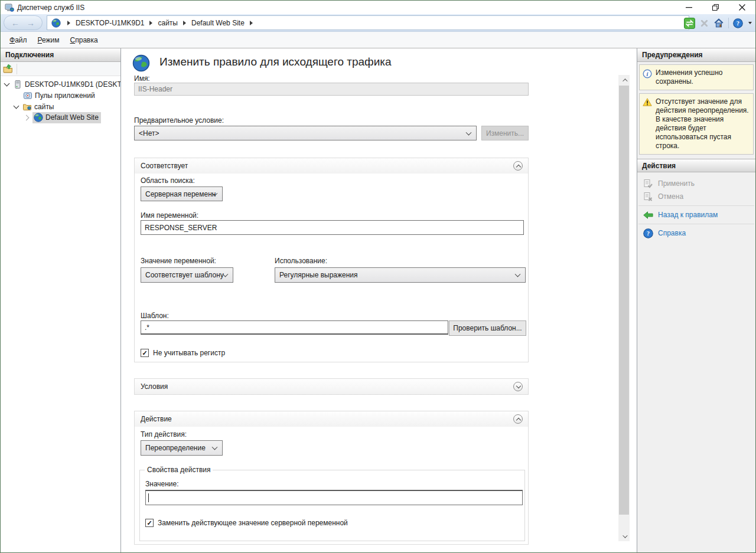 The height and width of the screenshot is (553, 756). Describe the element at coordinates (18, 84) in the screenshot. I see `server-icon` at that location.